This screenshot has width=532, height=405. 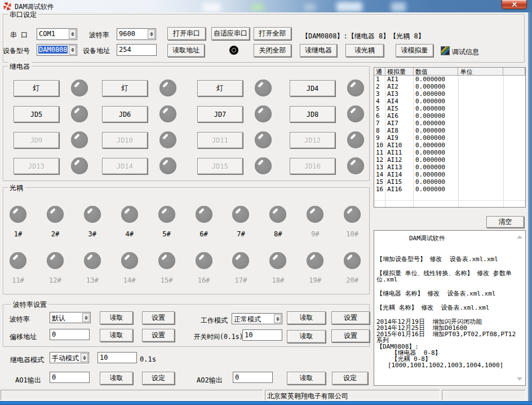 What do you see at coordinates (158, 318) in the screenshot?
I see `baud-set-button: 设置` at bounding box center [158, 318].